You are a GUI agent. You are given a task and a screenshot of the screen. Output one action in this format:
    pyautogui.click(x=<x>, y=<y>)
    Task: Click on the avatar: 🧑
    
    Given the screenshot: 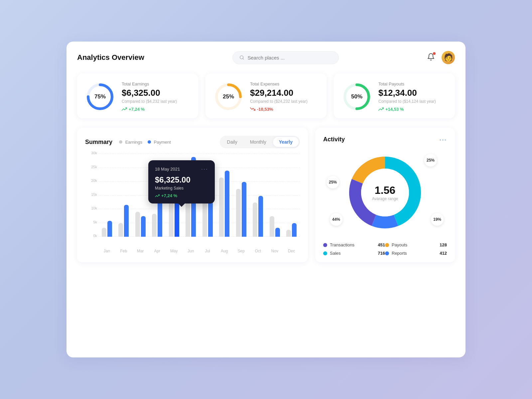 What is the action you would take?
    pyautogui.click(x=448, y=58)
    